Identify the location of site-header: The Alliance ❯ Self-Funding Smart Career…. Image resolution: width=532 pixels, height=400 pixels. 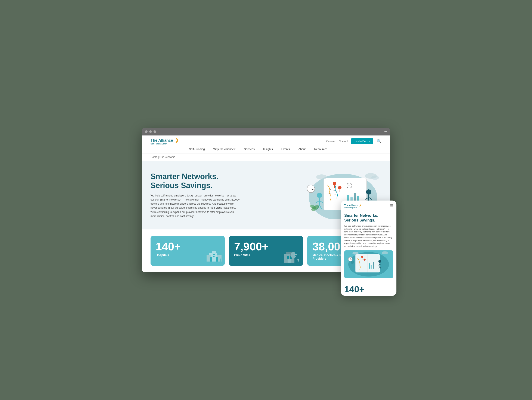
(266, 144).